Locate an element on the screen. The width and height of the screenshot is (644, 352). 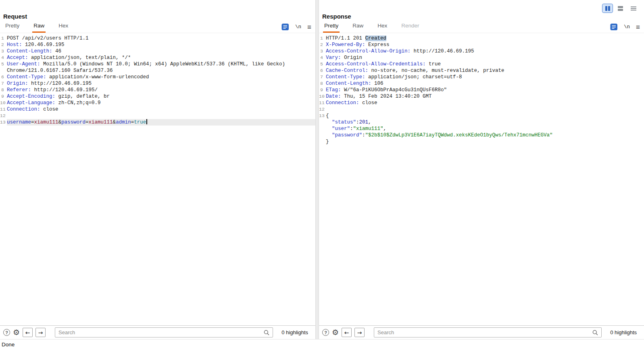
line-number: 11 is located at coordinates (3, 109).